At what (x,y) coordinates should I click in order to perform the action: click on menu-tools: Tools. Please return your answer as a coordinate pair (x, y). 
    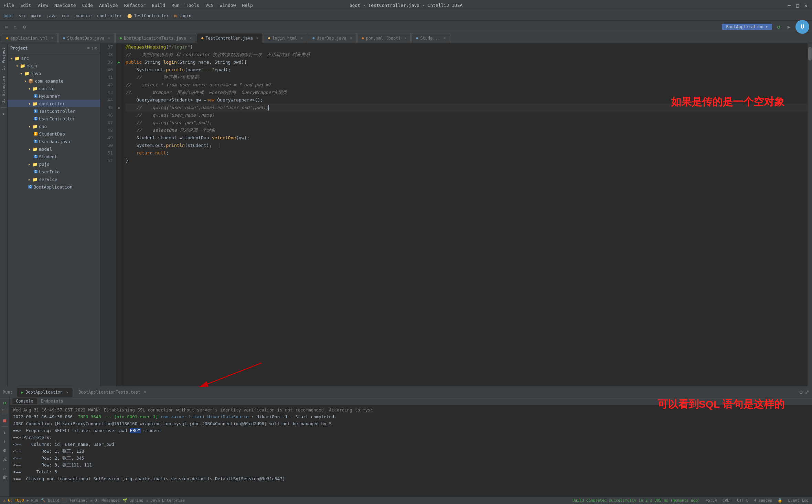
    Looking at the image, I should click on (193, 6).